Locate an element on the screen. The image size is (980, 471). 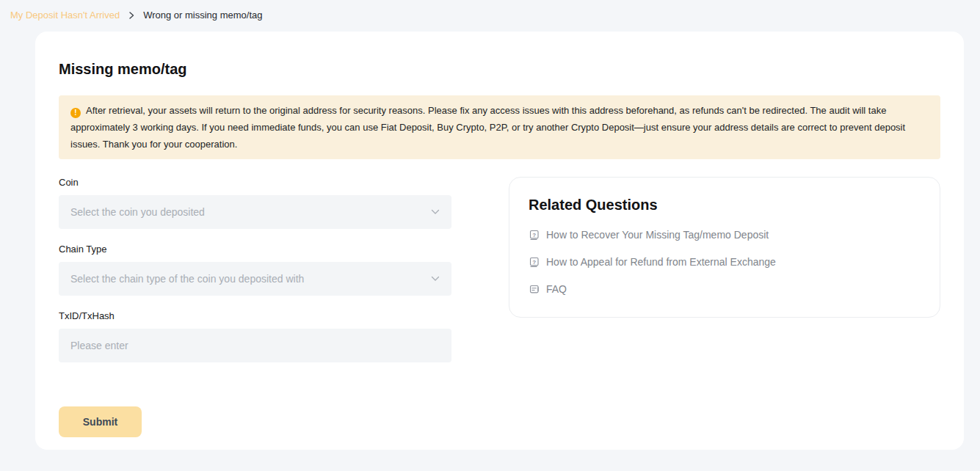
related-faq-link: FAQ is located at coordinates (725, 289).